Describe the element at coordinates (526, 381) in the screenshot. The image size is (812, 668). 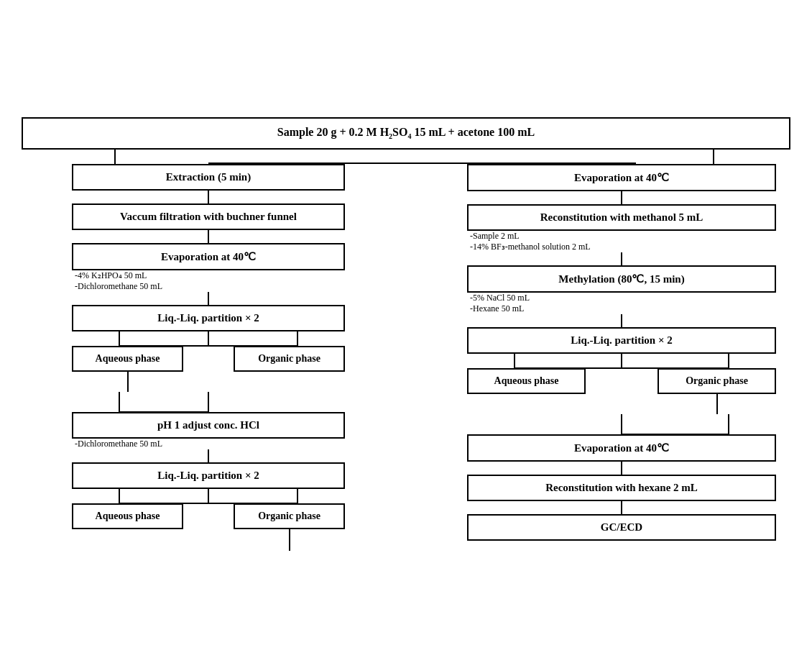
I see `r-aq1-box: Aqueous phase` at that location.